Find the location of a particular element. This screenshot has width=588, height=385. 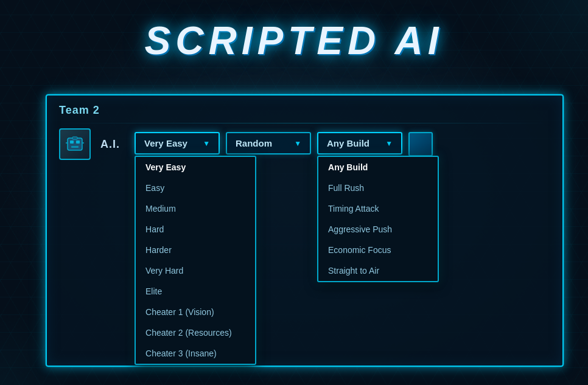

ai-color-button is located at coordinates (421, 144).